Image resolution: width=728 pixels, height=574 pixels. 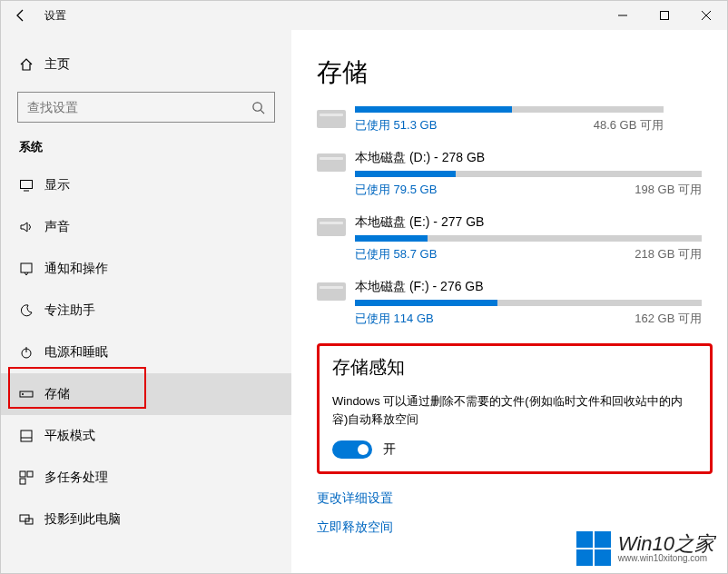 I want to click on free-label: 162 GB 可用, so click(x=668, y=319).